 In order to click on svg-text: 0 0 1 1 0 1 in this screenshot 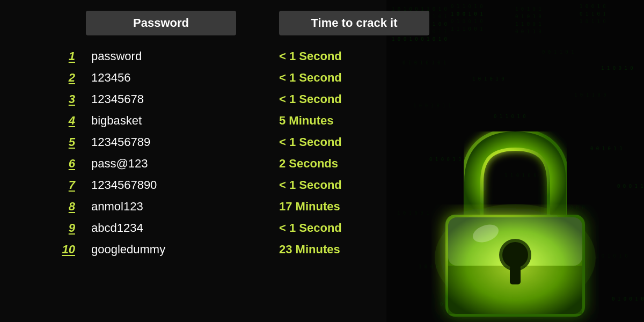, I will do `click(558, 52)`.